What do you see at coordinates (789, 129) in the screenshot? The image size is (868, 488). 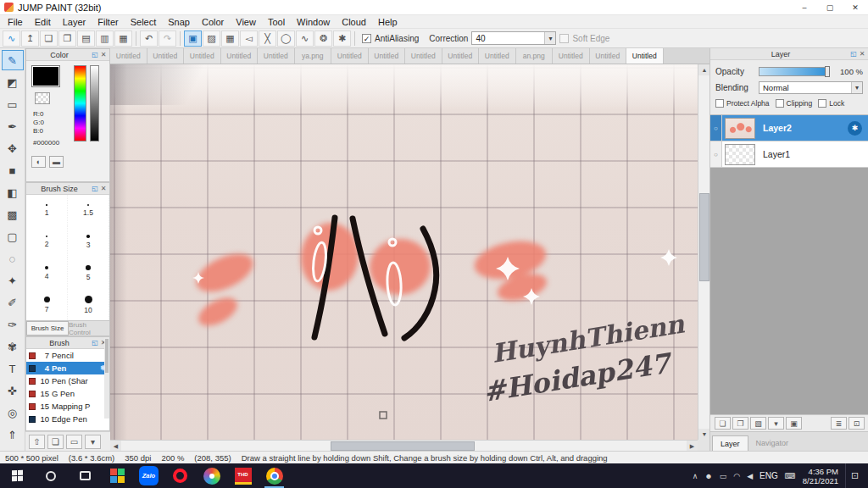 I see `layer-row: ○ Layer2 ✱` at bounding box center [789, 129].